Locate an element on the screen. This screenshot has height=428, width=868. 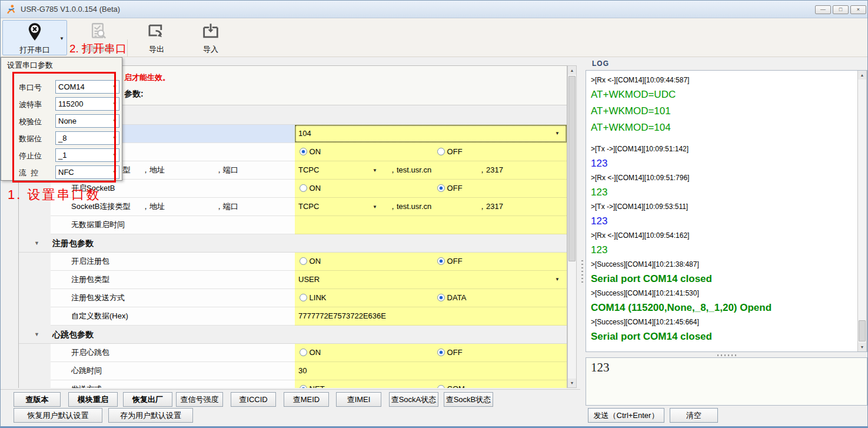
text-value: 30 is located at coordinates (302, 371).